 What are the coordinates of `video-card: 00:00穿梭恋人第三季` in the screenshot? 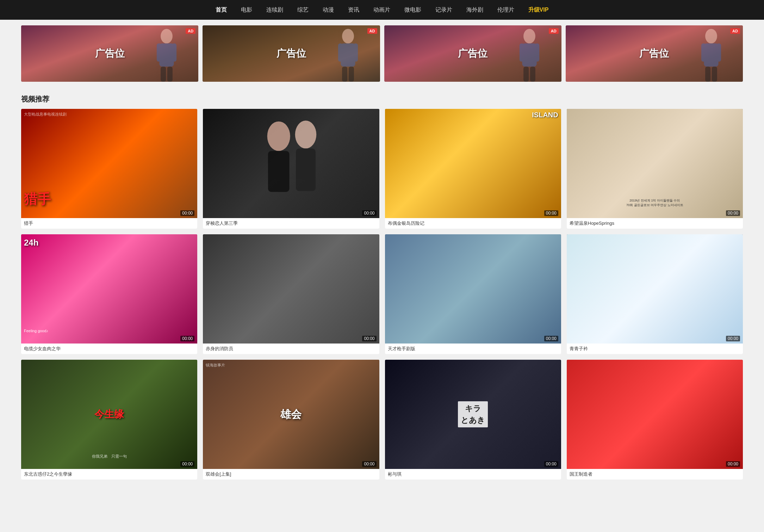 It's located at (291, 169).